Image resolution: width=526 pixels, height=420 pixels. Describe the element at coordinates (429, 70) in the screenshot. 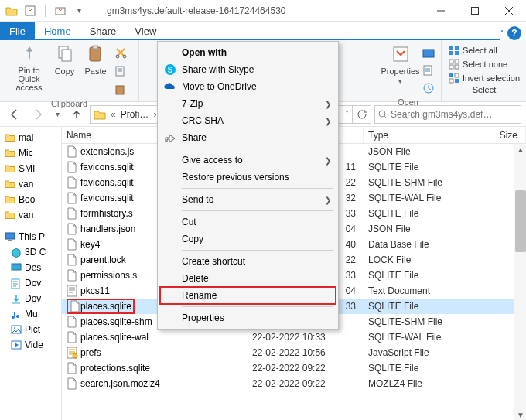

I see `edit-icon` at that location.